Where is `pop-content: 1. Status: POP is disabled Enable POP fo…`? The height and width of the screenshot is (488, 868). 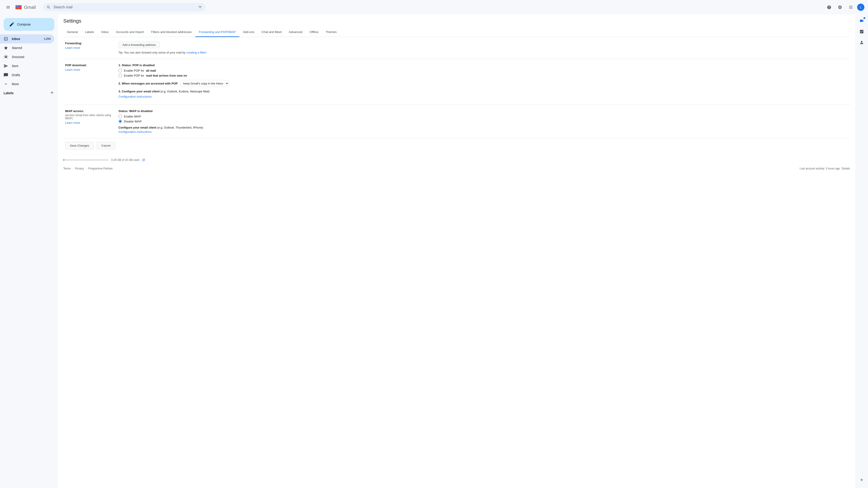
pop-content: 1. Status: POP is disabled Enable POP fo… is located at coordinates (484, 82).